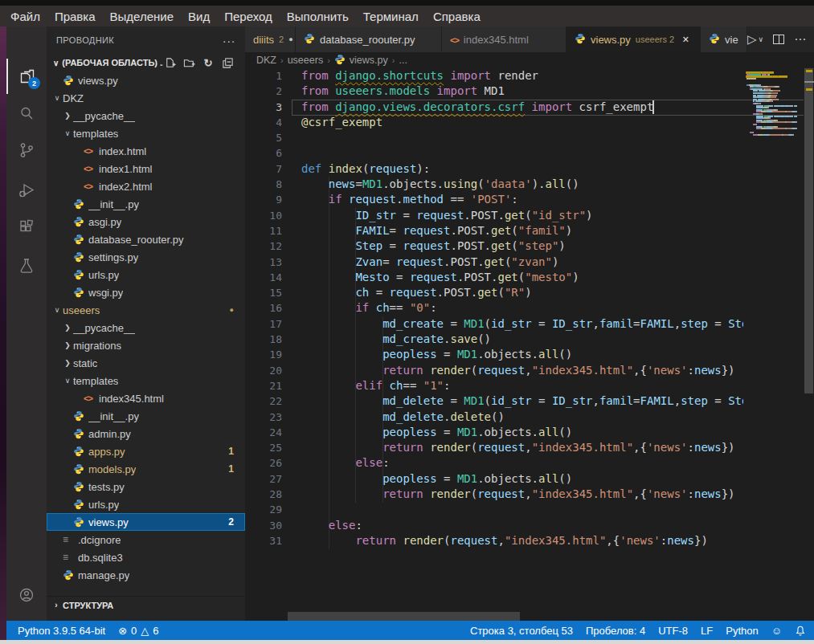 The image size is (814, 644). What do you see at coordinates (27, 150) in the screenshot?
I see `source-control-tab` at bounding box center [27, 150].